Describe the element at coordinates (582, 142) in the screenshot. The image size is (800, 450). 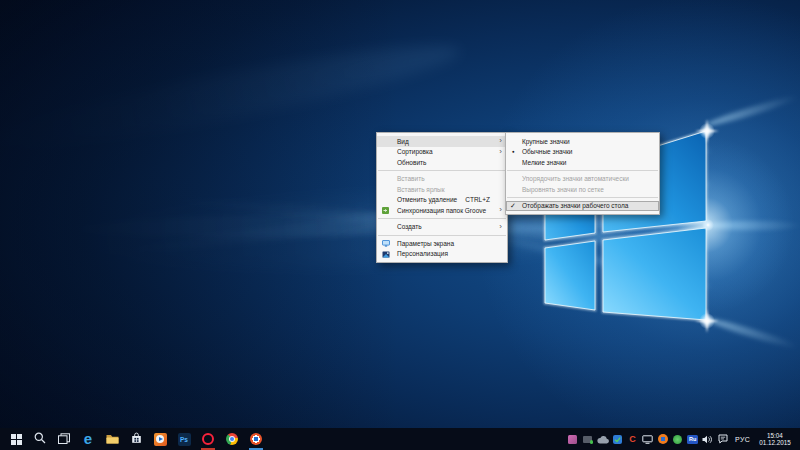
I see `submenu-item-large-icons: Крупные значки` at that location.